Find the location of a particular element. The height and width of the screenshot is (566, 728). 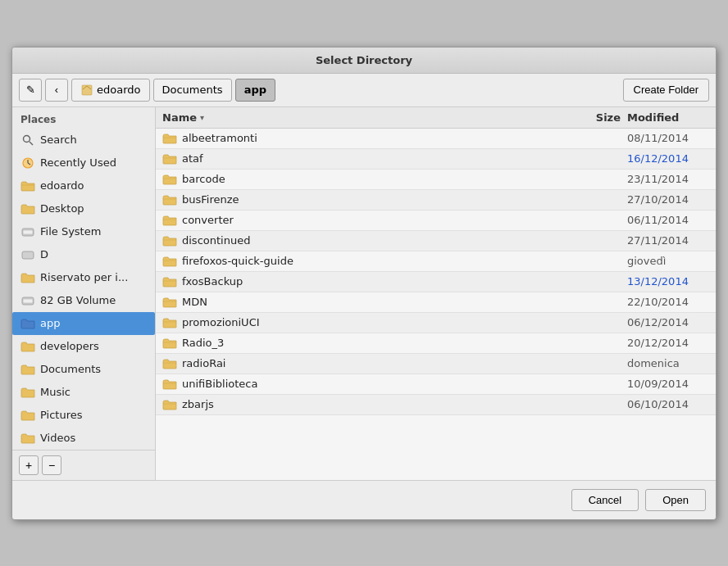

table-row: firefoxos-quick-guide giovedì is located at coordinates (436, 262).